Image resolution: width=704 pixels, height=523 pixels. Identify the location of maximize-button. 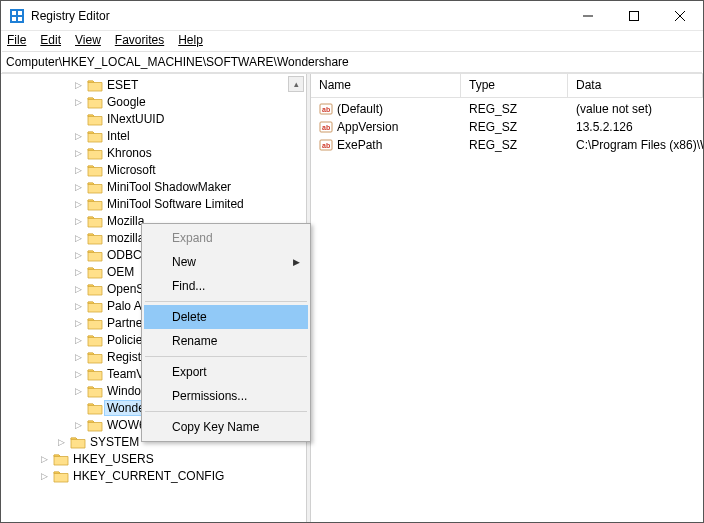
(634, 16).